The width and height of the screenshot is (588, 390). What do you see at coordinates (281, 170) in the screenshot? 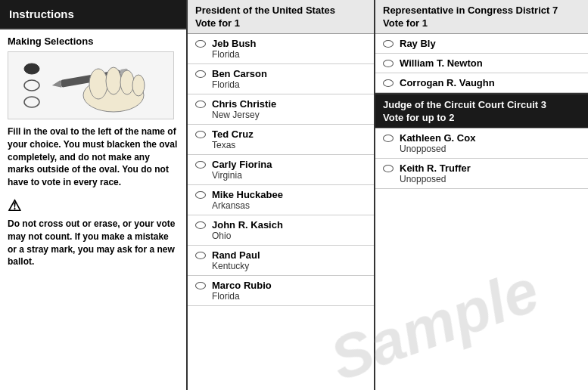
I see `table-row: Carly Fiorina Virginia` at bounding box center [281, 170].